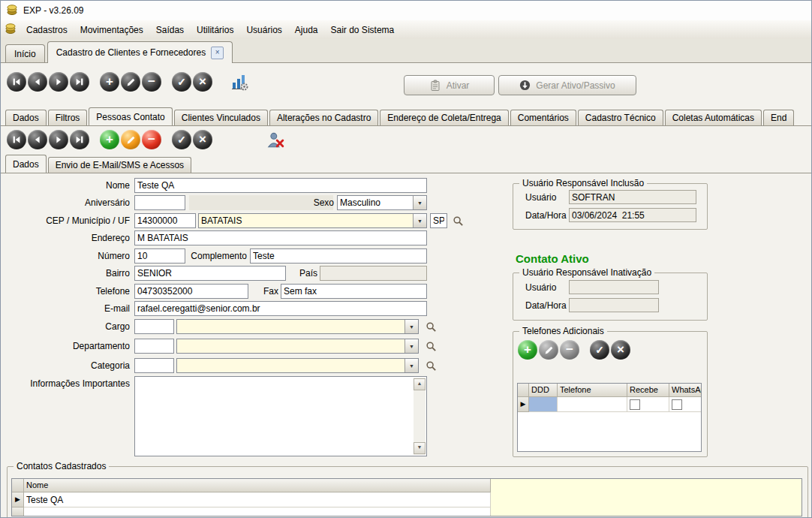 This screenshot has width=812, height=518. What do you see at coordinates (420, 448) in the screenshot?
I see `scroll-down-icon: ▼` at bounding box center [420, 448].